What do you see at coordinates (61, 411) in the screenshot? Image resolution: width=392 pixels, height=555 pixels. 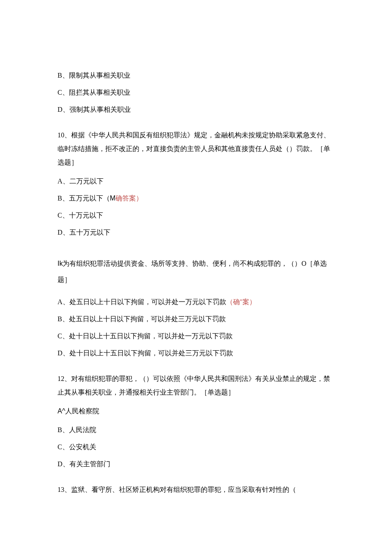 I see `q12-a-prefix: A^` at bounding box center [61, 411].